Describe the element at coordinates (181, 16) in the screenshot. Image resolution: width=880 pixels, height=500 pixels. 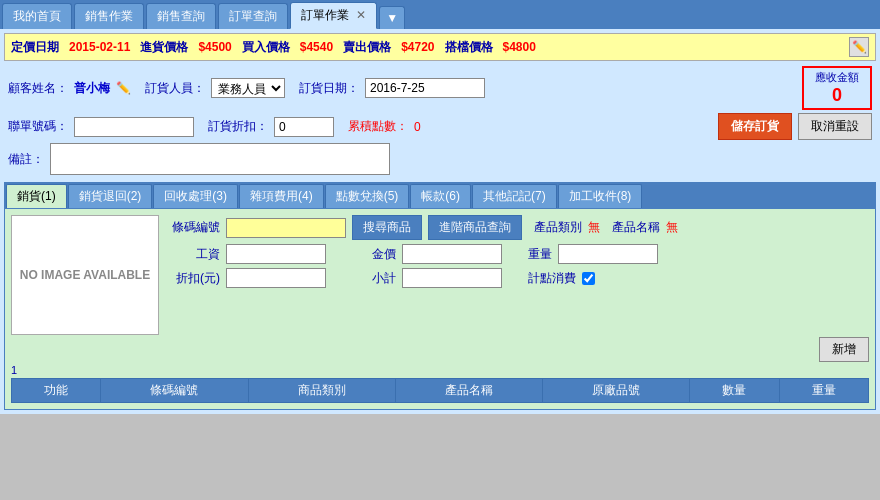
I see `tab-sales-query: 銷售查詢` at that location.